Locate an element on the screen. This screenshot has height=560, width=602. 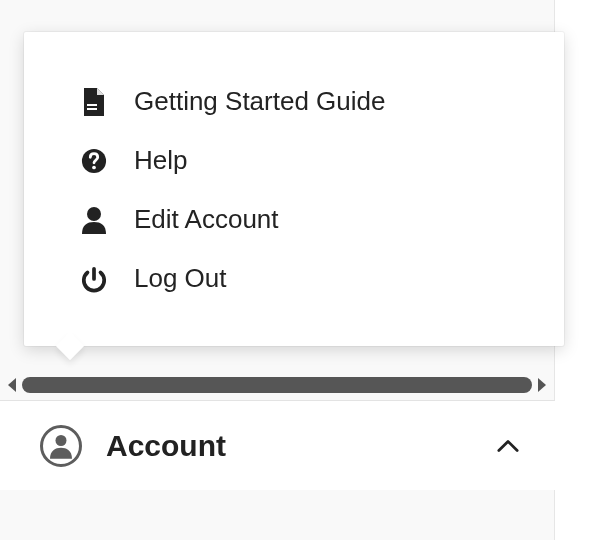
menu-item-label: Getting Started Guide is located at coordinates (260, 102).